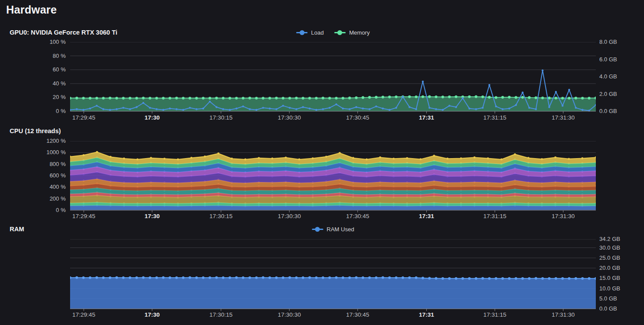 The height and width of the screenshot is (325, 644). Describe the element at coordinates (310, 32) in the screenshot. I see `legend-item-load: Load` at that location.